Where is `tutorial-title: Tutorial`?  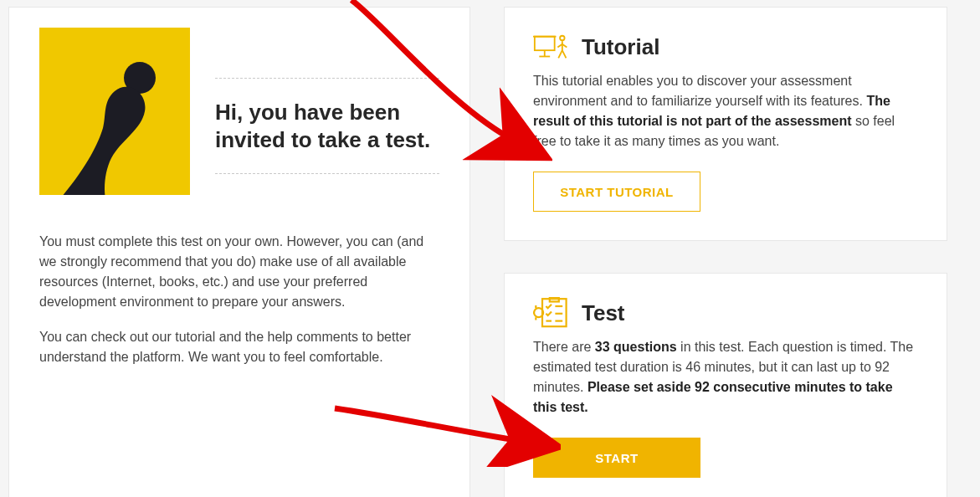 tutorial-title: Tutorial is located at coordinates (621, 47).